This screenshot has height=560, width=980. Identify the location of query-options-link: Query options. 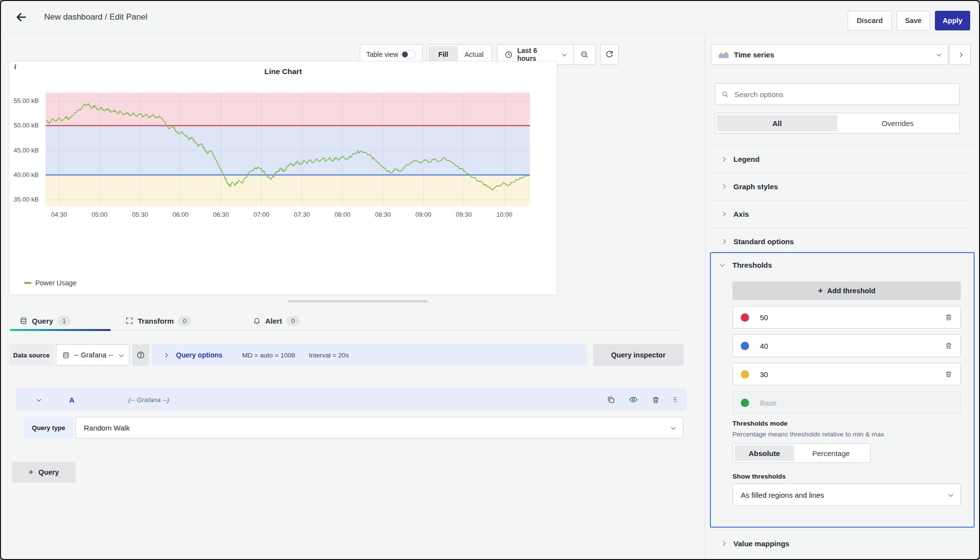
(199, 355).